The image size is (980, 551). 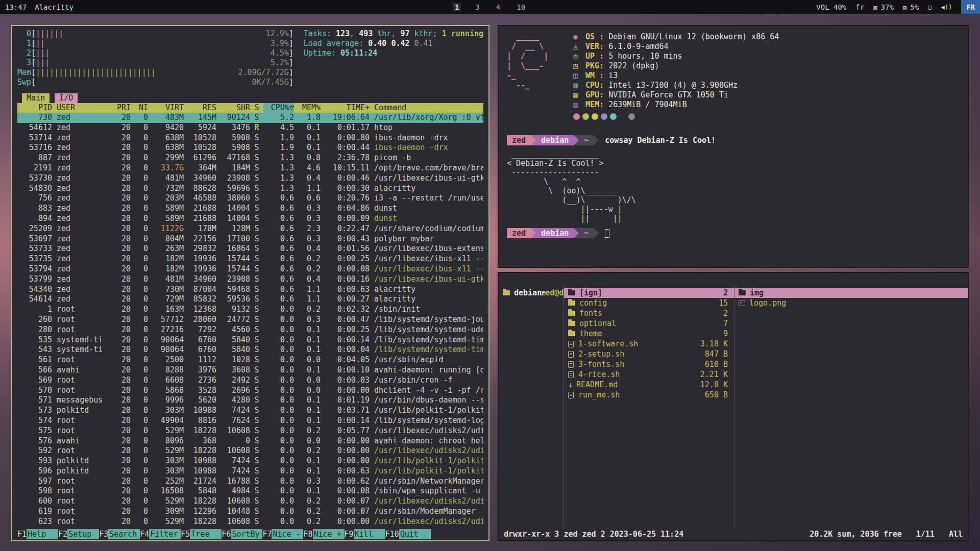 I want to click on file-list-panel: [ign]2config15fonts2optional7theme91-sof…, so click(x=649, y=407).